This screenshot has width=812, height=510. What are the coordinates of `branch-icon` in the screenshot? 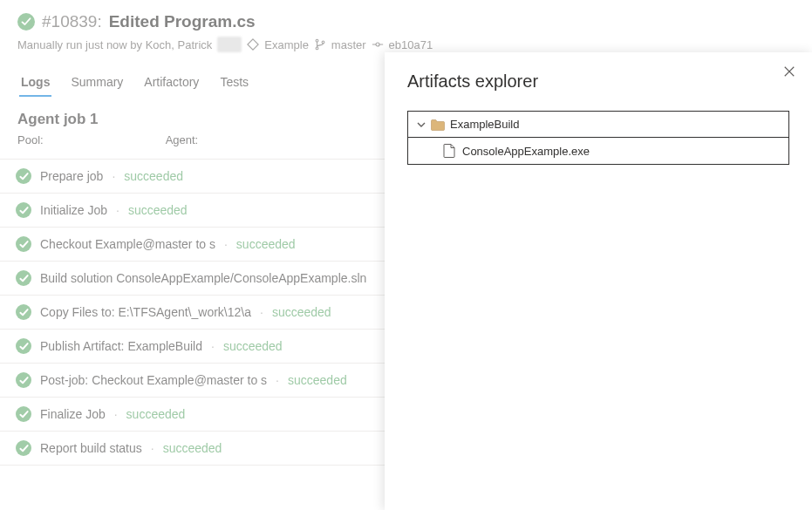 It's located at (320, 44).